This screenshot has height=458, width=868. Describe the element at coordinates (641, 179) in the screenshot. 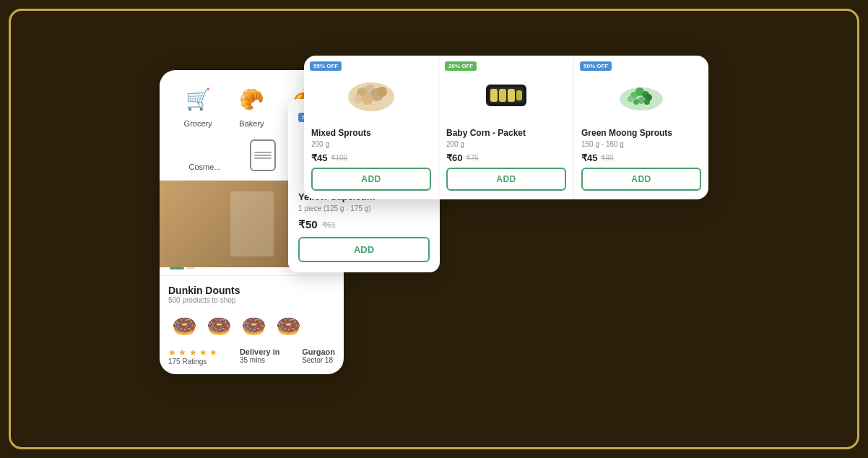

I see `green-moong-add-button: ADD` at that location.